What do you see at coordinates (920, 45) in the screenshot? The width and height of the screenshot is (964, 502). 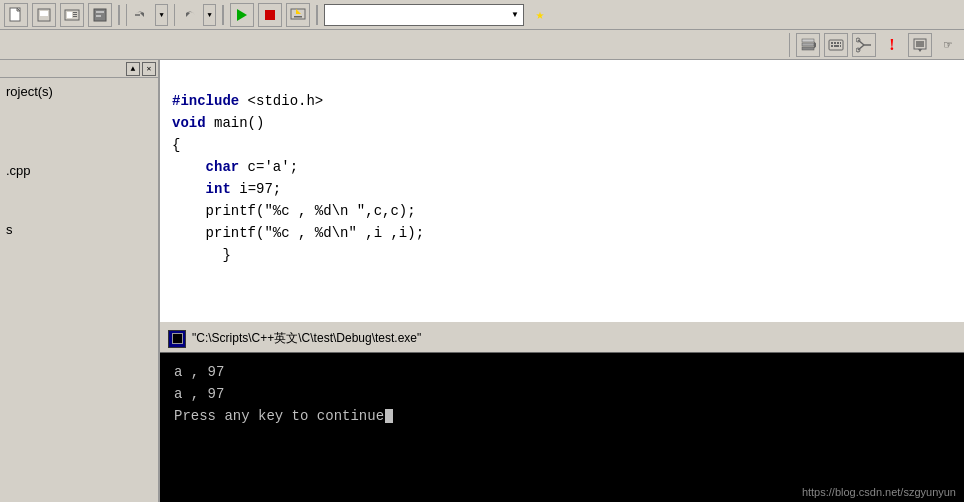 I see `down-arrow-btn` at bounding box center [920, 45].